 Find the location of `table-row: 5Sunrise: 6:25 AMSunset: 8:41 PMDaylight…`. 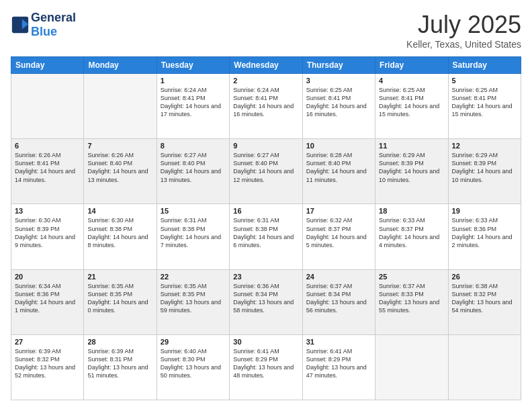

table-row: 5Sunrise: 6:25 AMSunset: 8:41 PMDaylight… is located at coordinates (484, 106).